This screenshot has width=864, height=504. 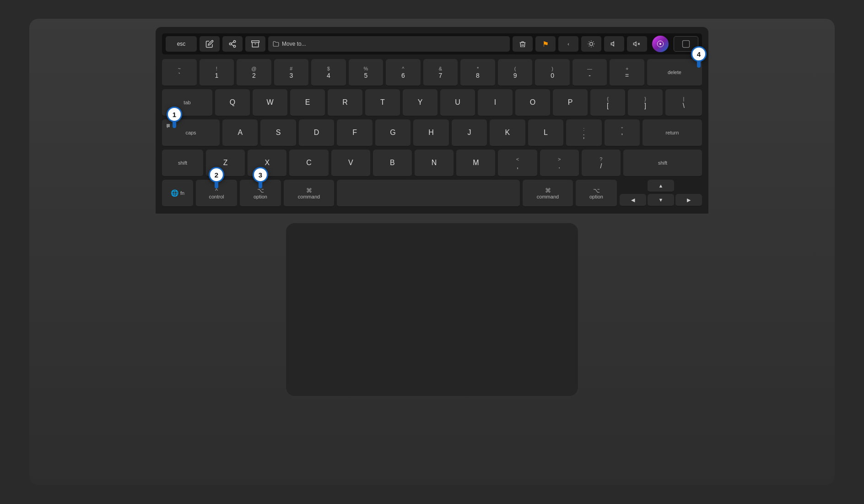 I want to click on key-c: C, so click(x=308, y=163).